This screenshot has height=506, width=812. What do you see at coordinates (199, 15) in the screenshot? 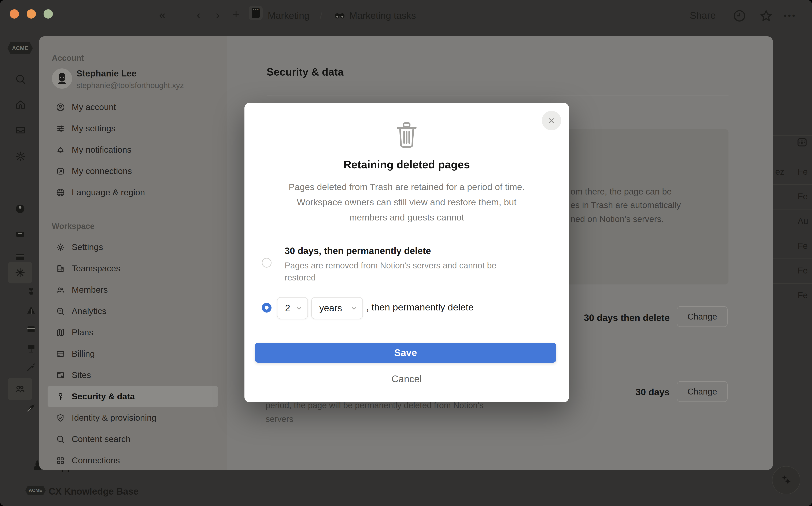
I see `nav-back-icon: ‹` at bounding box center [199, 15].